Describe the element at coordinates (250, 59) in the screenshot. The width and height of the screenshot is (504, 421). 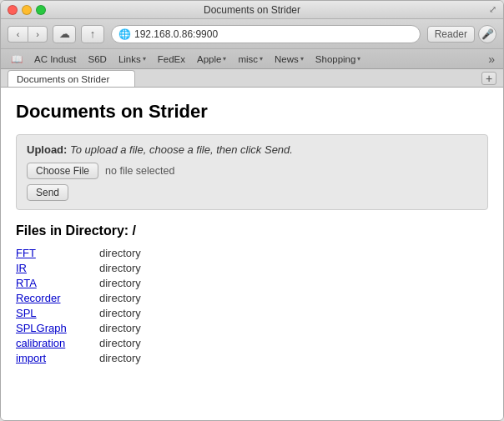
I see `bookmark-misc: misc ▾` at that location.